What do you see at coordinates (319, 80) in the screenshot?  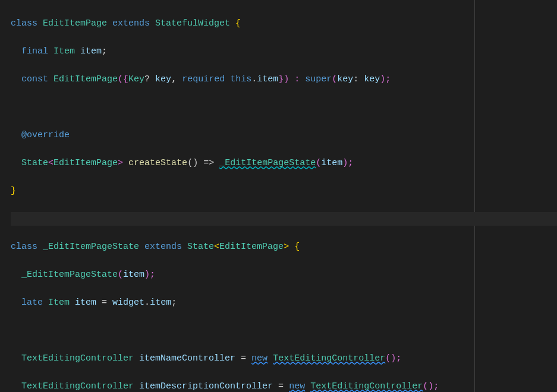 I see `keyword-super: super` at bounding box center [319, 80].